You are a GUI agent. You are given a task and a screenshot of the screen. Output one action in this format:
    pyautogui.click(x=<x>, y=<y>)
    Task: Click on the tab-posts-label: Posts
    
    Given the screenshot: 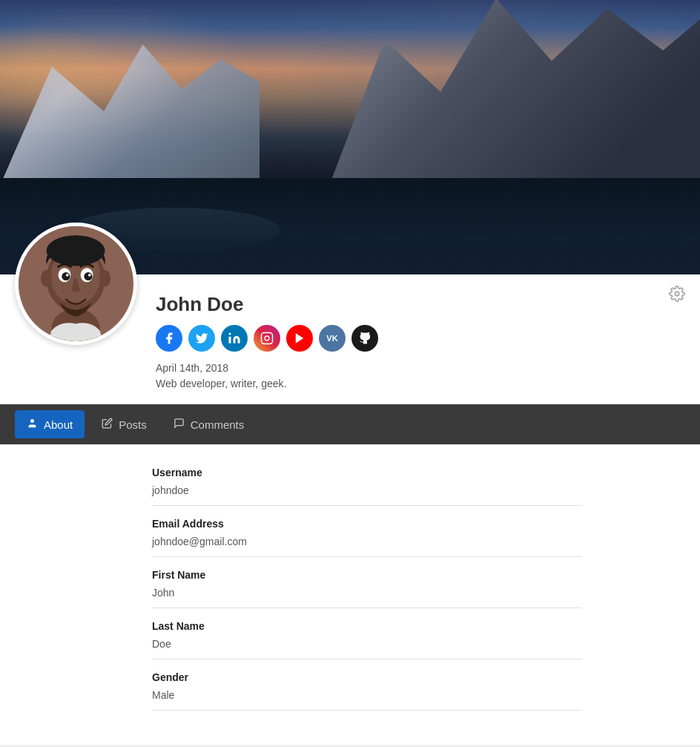 What is the action you would take?
    pyautogui.click(x=133, y=424)
    